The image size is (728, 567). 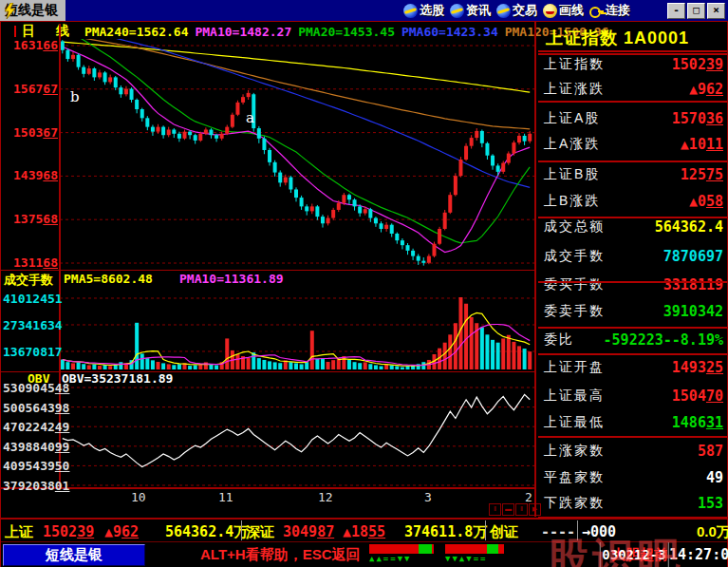 What do you see at coordinates (30, 427) in the screenshot?
I see `obv-ytick: 470224249` at bounding box center [30, 427].